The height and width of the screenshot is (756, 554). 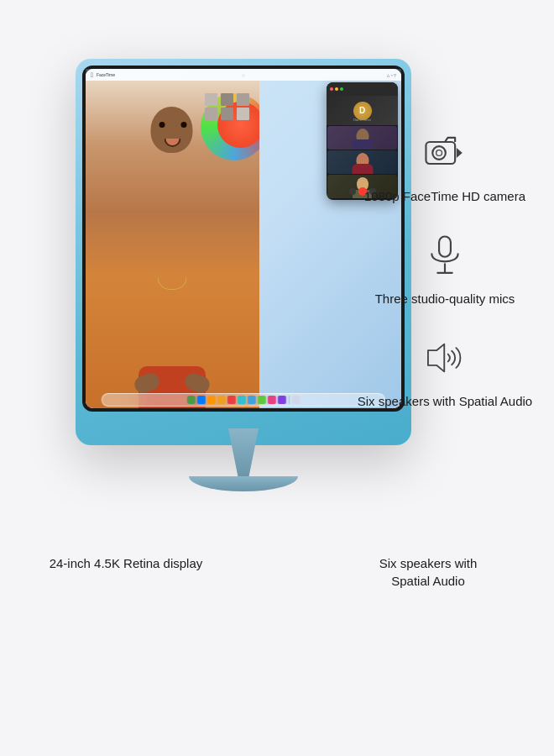 What do you see at coordinates (428, 572) in the screenshot?
I see `speaker-caption: Six speakers withSpatial Audio` at bounding box center [428, 572].